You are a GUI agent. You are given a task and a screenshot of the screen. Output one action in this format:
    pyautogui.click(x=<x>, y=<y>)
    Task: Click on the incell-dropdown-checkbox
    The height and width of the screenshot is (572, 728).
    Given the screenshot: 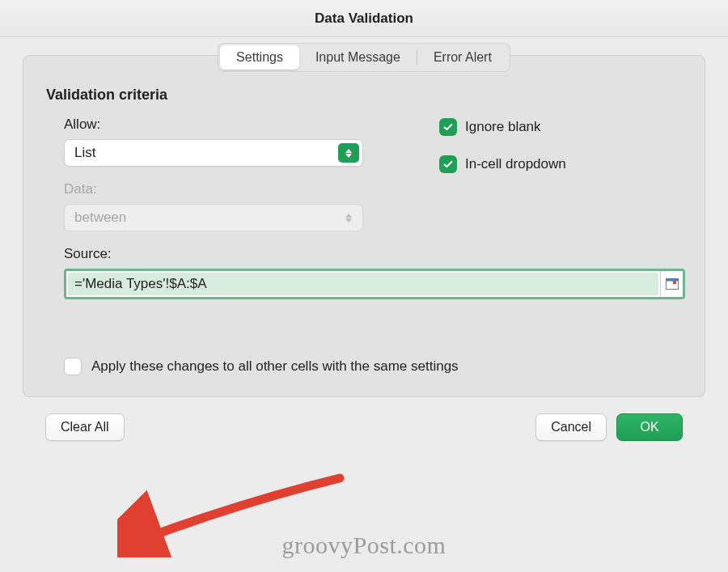 What is the action you would take?
    pyautogui.click(x=448, y=164)
    